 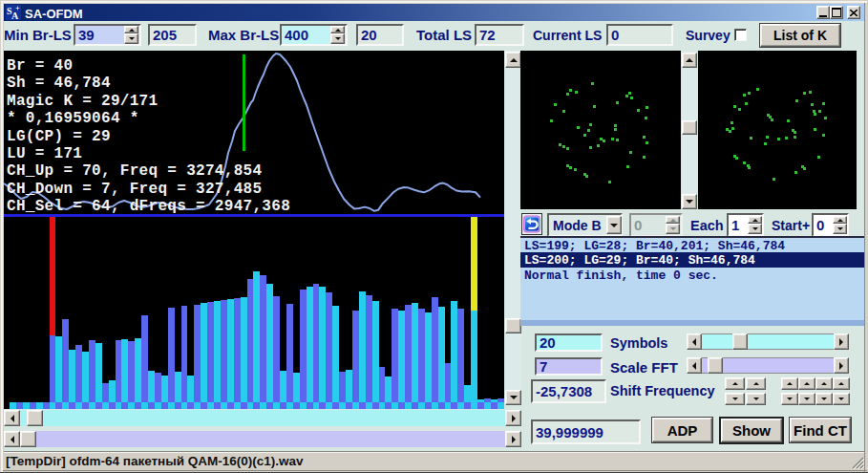 What do you see at coordinates (40, 66) in the screenshot?
I see `svg-text: Br = 40` at bounding box center [40, 66].